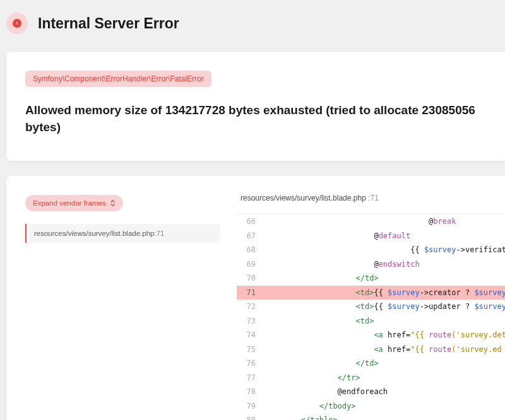 The height and width of the screenshot is (420, 505). Describe the element at coordinates (385, 222) in the screenshot. I see `code-text: @break` at that location.